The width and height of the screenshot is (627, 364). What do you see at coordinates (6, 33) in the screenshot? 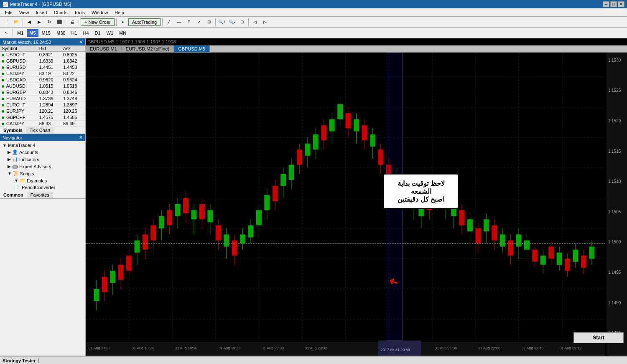
I see `cursor-button: ↖` at bounding box center [6, 33].